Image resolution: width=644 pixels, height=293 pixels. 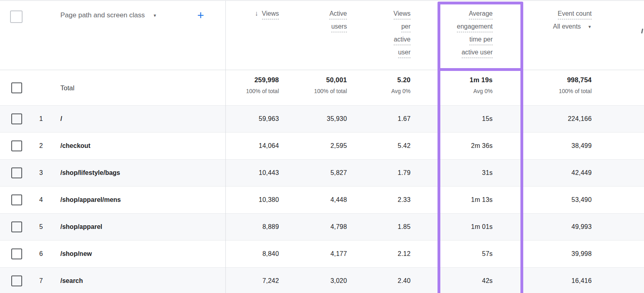 What do you see at coordinates (270, 227) in the screenshot?
I see `views-cell: 8,889` at bounding box center [270, 227].